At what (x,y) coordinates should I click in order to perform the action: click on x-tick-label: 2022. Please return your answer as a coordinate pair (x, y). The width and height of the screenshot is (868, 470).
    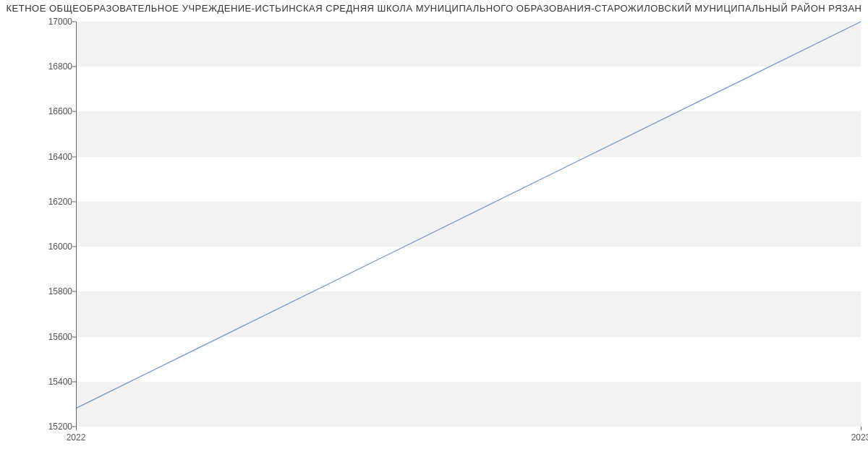
    Looking at the image, I should click on (77, 437).